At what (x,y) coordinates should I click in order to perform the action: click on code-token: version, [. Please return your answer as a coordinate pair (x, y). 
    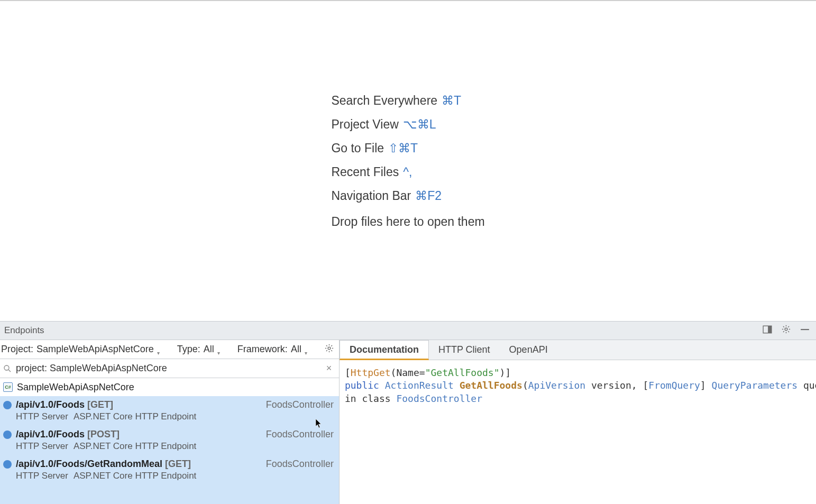
    Looking at the image, I should click on (617, 385).